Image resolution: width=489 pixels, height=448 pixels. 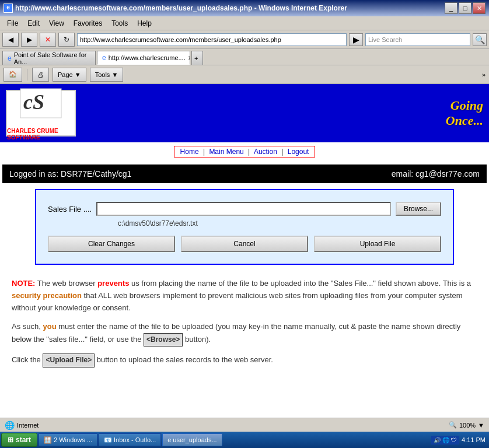 I want to click on taskbar-label-2: user_uploads..., so click(x=195, y=440).